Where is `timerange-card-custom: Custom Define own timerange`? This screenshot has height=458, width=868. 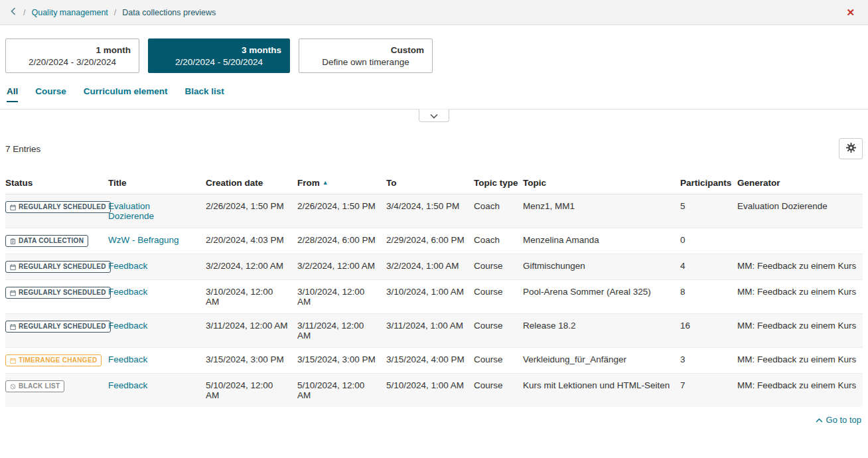 timerange-card-custom: Custom Define own timerange is located at coordinates (366, 56).